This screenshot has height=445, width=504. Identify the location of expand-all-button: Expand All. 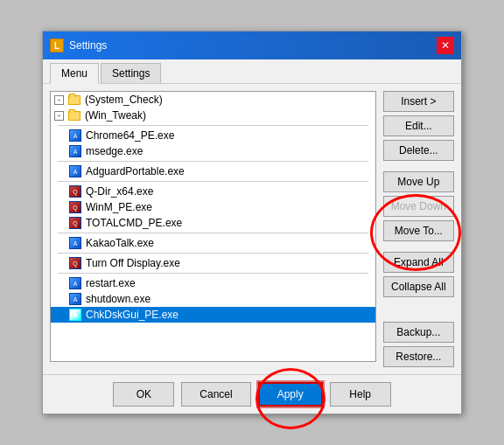
(418, 262).